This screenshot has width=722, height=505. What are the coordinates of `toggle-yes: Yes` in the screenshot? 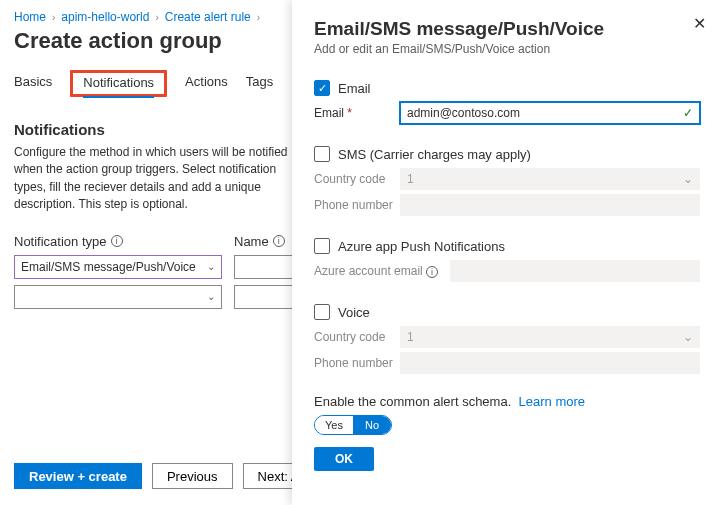 It's located at (334, 425).